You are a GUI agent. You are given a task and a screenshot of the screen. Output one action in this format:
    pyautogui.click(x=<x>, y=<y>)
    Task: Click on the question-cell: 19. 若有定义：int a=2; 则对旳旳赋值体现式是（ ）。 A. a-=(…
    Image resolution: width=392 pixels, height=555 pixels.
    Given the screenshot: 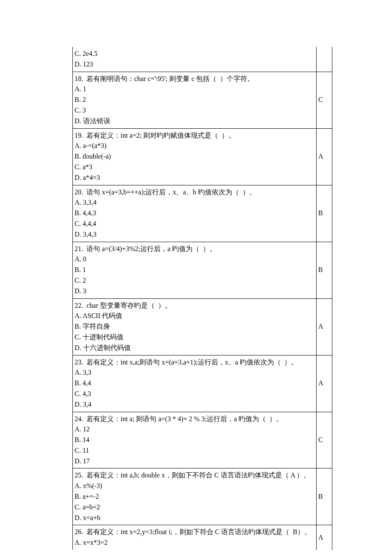 What is the action you would take?
    pyautogui.click(x=195, y=157)
    